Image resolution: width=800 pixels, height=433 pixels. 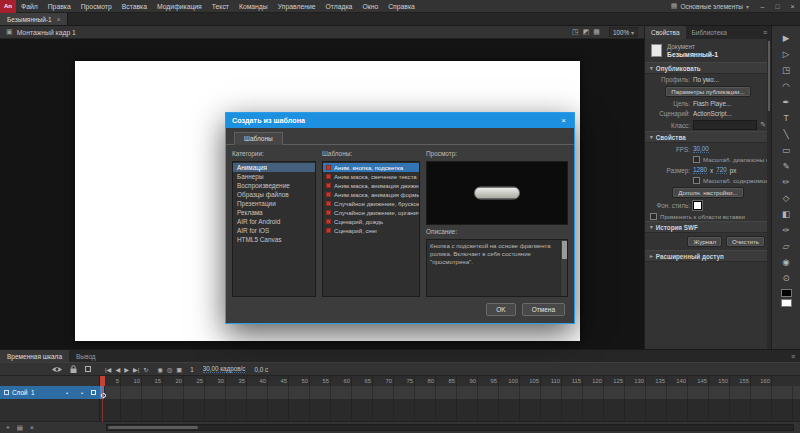 I want to click on maximize-button: □, so click(x=778, y=6).